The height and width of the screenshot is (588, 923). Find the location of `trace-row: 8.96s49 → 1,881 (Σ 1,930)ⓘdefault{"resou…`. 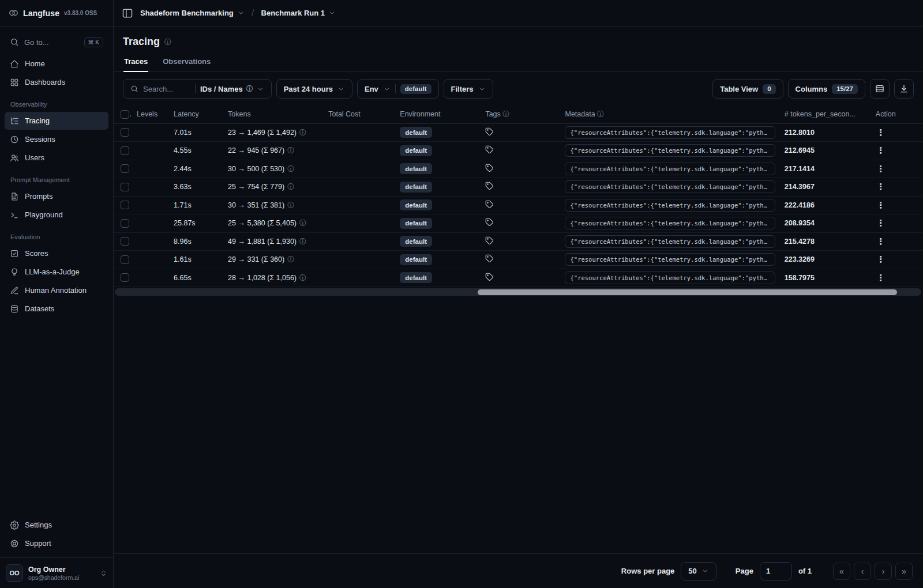

trace-row: 8.96s49 → 1,881 (Σ 1,930)ⓘdefault{"resou… is located at coordinates (518, 242).